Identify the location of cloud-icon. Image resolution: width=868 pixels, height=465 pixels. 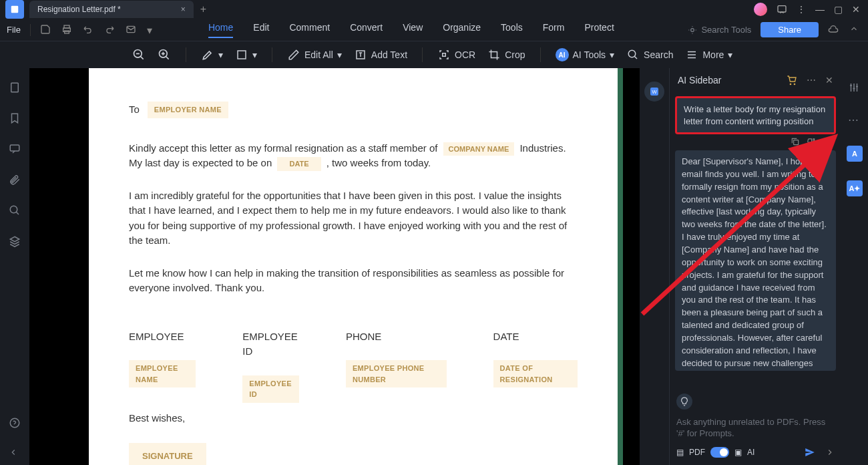
(834, 30).